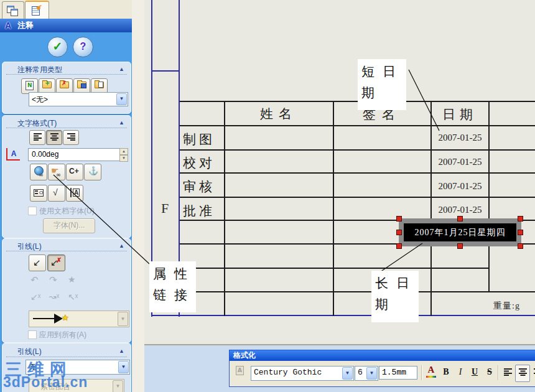  What do you see at coordinates (533, 373) in the screenshot?
I see `toolbar-align-right-button` at bounding box center [533, 373].